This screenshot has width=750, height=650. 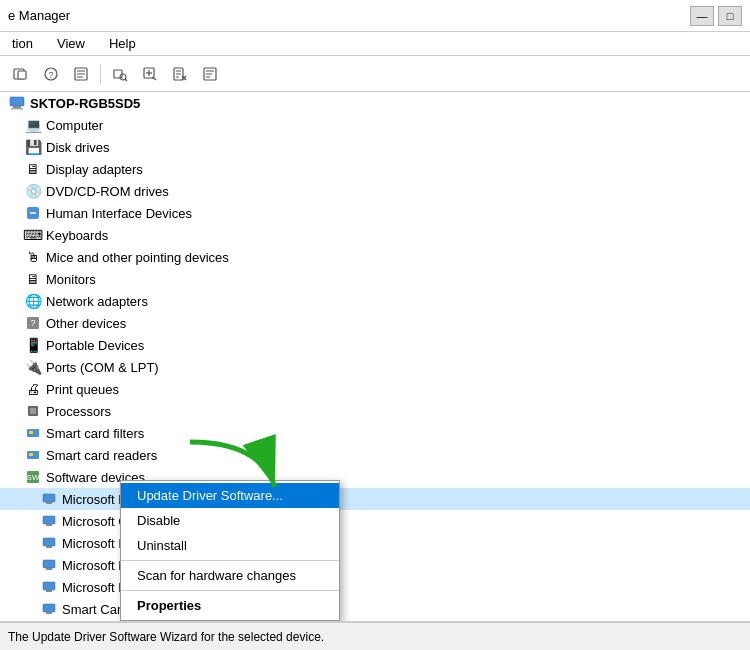 What do you see at coordinates (375, 345) in the screenshot?
I see `tree-item-portable: 📱 Portable Devices` at bounding box center [375, 345].